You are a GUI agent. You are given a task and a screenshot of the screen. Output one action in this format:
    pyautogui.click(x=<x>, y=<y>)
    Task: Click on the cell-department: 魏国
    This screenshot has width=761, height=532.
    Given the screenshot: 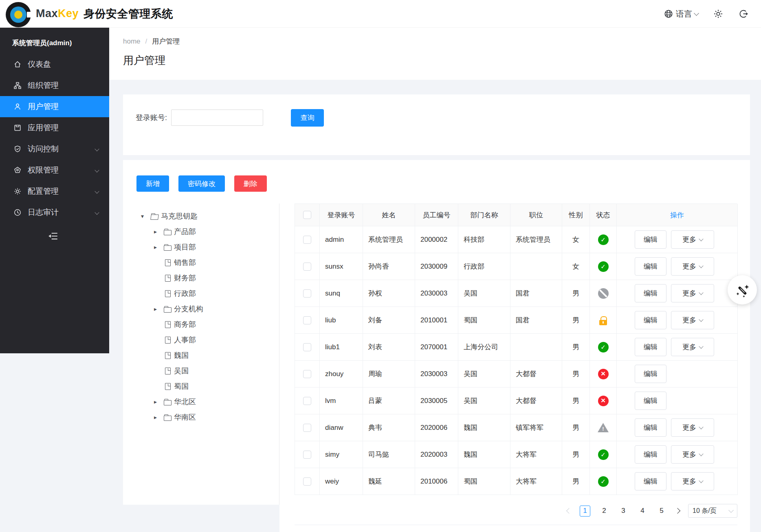 What is the action you would take?
    pyautogui.click(x=484, y=455)
    